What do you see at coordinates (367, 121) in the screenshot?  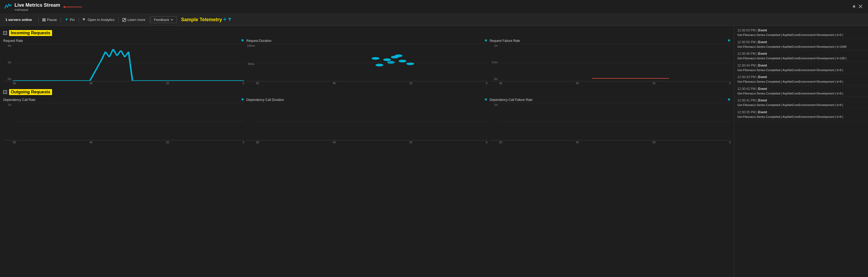 I see `outgoing-charts-grid: Dependency Call Rate 1/s` at bounding box center [367, 121].